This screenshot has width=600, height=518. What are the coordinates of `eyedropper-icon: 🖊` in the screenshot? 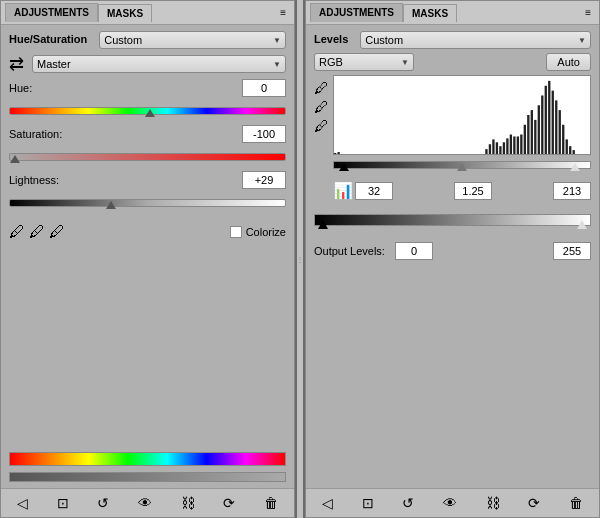 It's located at (17, 232).